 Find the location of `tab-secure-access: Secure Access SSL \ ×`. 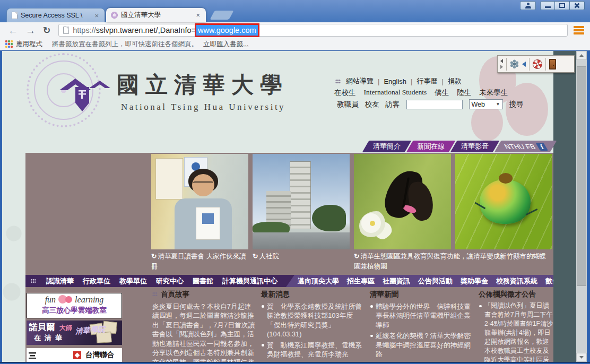

tab-secure-access: Secure Access SSL \ × is located at coordinates (56, 15).